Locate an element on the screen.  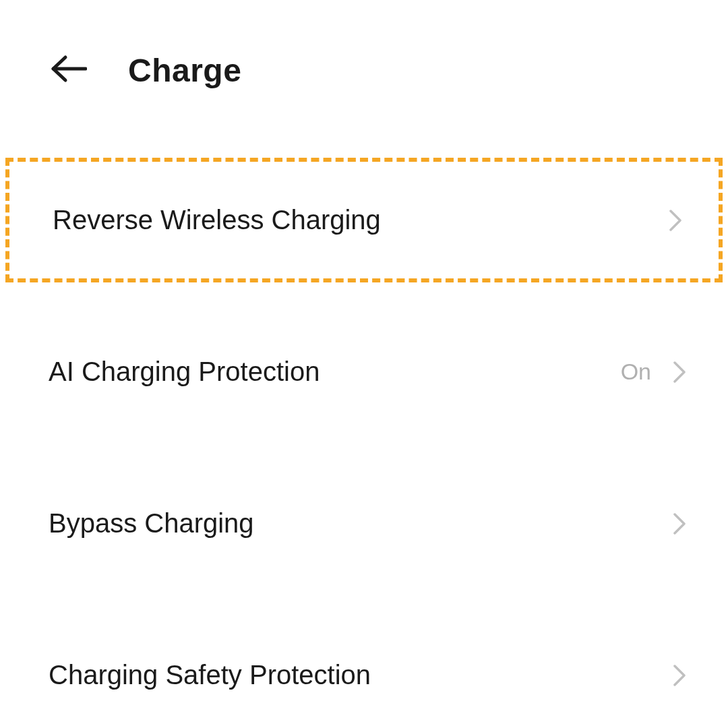
back-button is located at coordinates (69, 70).